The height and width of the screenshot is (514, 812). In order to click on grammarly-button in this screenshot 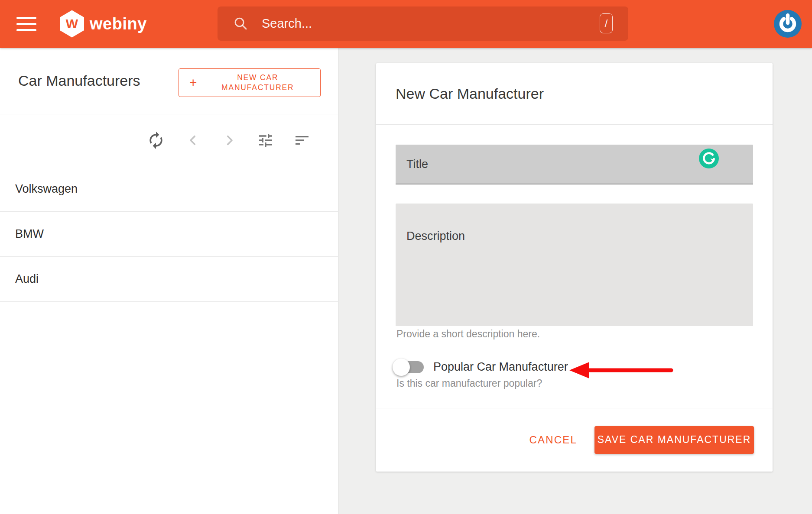, I will do `click(709, 158)`.